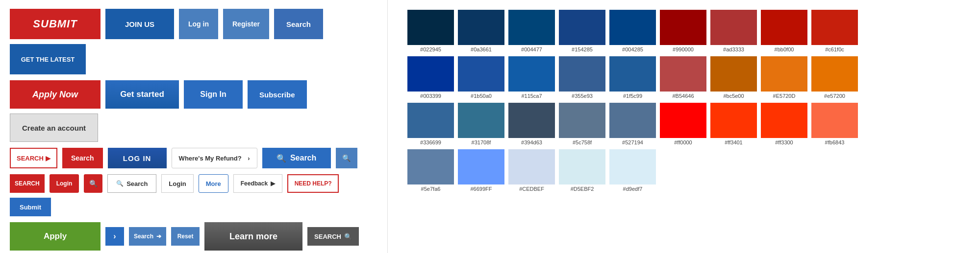  What do you see at coordinates (93, 184) in the screenshot?
I see `search-mag-button: 🔍` at bounding box center [93, 184].